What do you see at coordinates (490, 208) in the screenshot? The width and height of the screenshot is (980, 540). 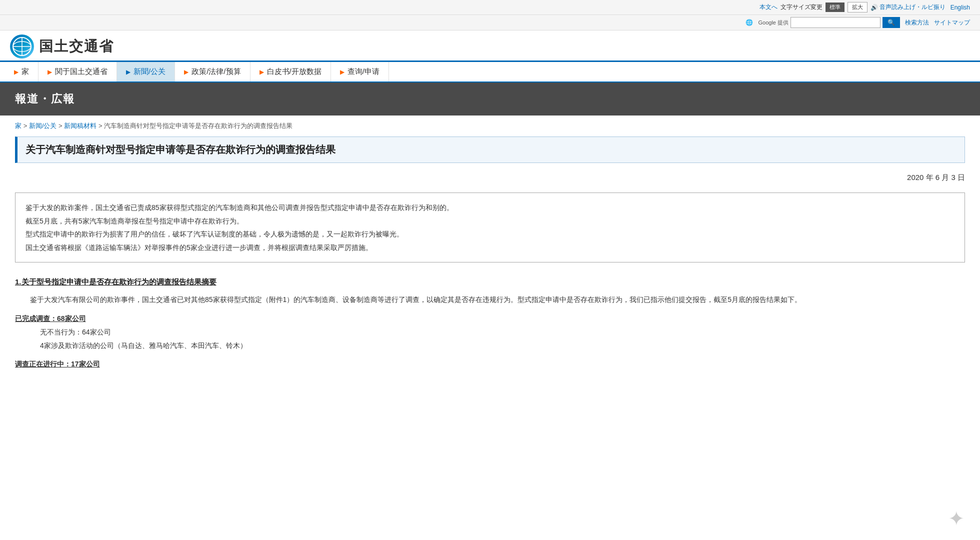 I see `summary-line-1: 鉴于大发的欺诈案件，国土交通省已责成85家获得型式指定的汽车制造商和其他公司调查…` at bounding box center [490, 208].